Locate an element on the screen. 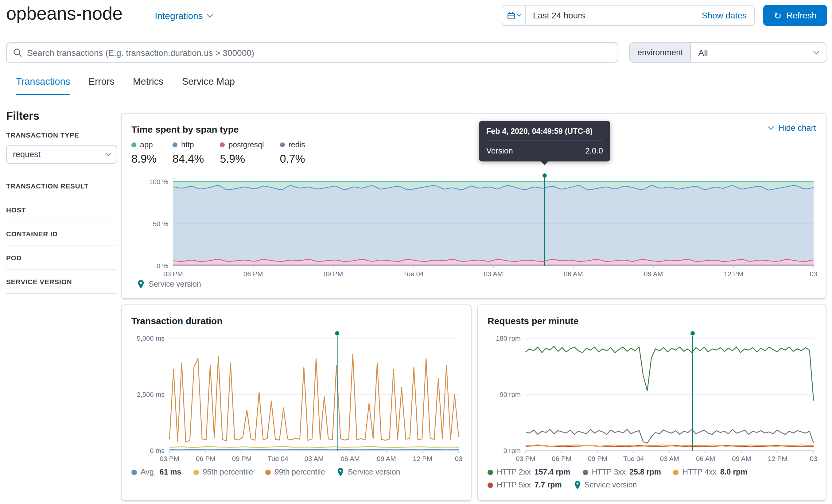 The width and height of the screenshot is (832, 504). environment-filter: environment All is located at coordinates (728, 52).